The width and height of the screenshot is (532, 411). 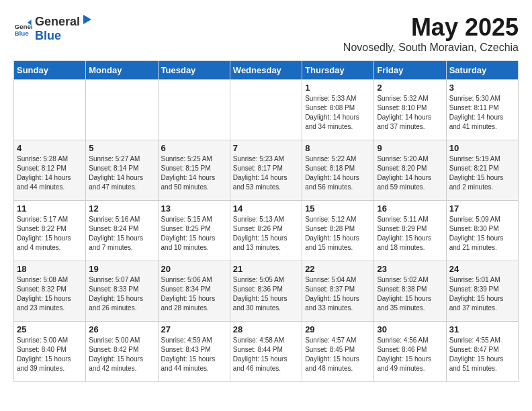 What do you see at coordinates (482, 231) in the screenshot?
I see `day-cell-17: 17Sunrise: 5:09 AM Sunset: 8:30 PM Dayli…` at bounding box center [482, 231].